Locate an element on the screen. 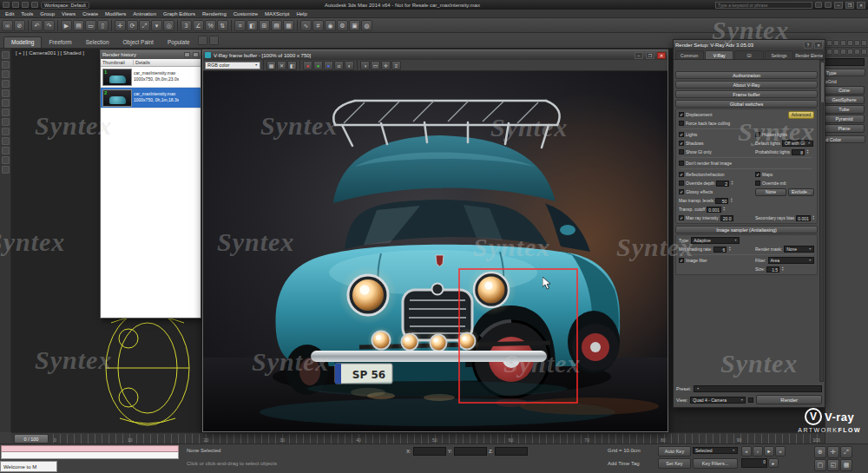 Image resolution: width=868 pixels, height=473 pixels. tab-gi: GI is located at coordinates (748, 55).